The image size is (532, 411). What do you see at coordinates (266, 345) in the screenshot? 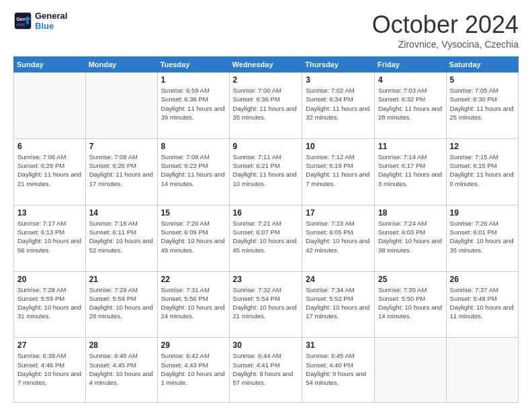
I see `day-number: 30` at bounding box center [266, 345].